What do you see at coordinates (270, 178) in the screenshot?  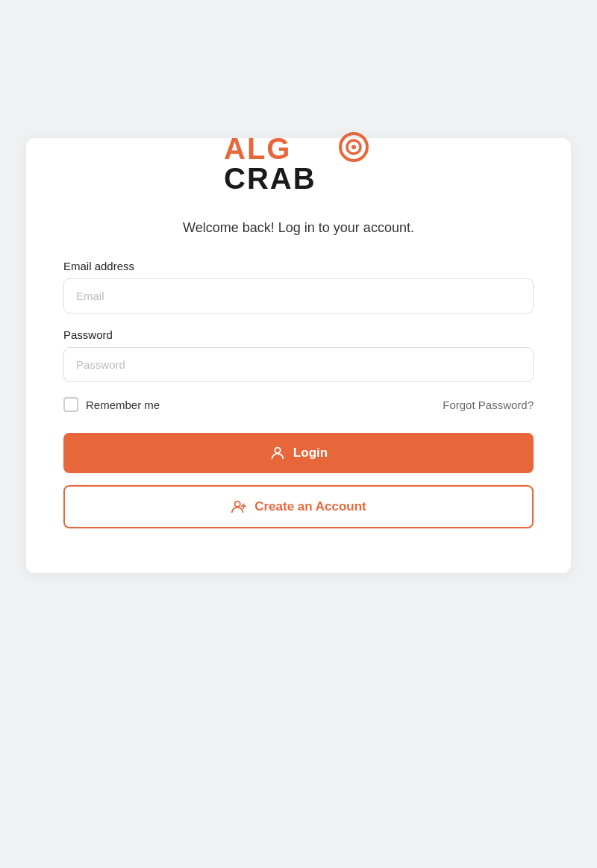 I see `svg-text: CRAB` at bounding box center [270, 178].